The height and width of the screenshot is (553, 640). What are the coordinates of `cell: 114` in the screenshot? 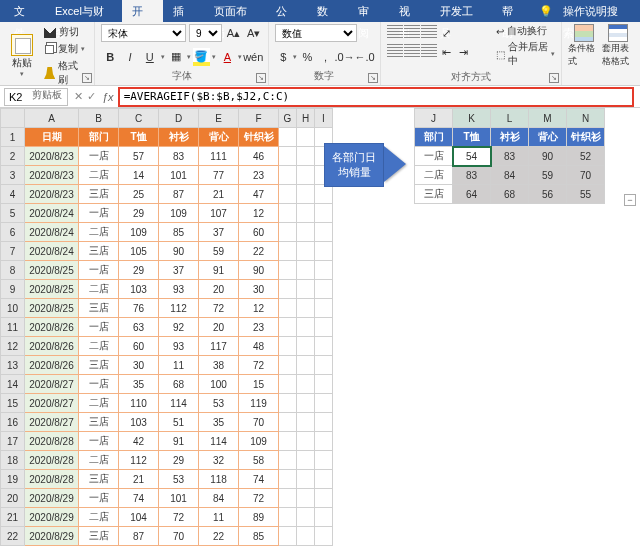 It's located at (179, 404).